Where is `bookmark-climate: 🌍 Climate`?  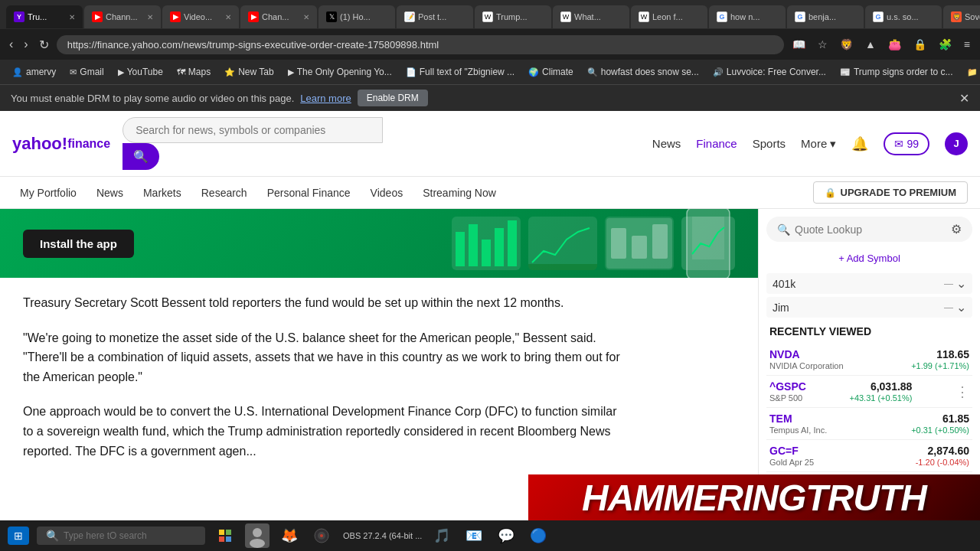 bookmark-climate: 🌍 Climate is located at coordinates (551, 72).